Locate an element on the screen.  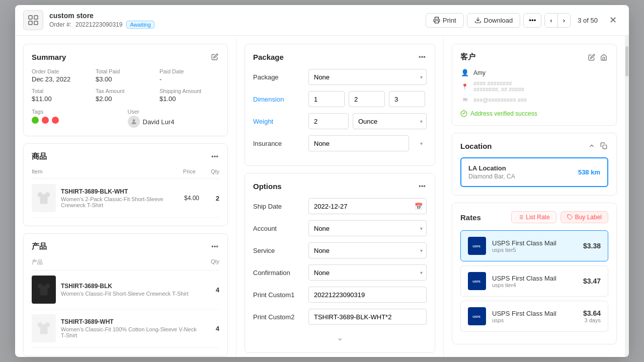
list-rate-button: List Rate is located at coordinates (533, 217).